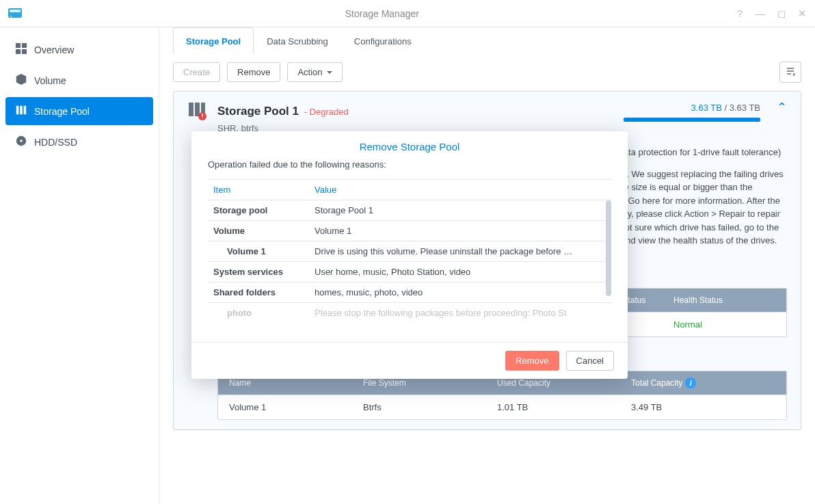 Image resolution: width=815 pixels, height=504 pixels. What do you see at coordinates (254, 72) in the screenshot?
I see `remove-button: Remove` at bounding box center [254, 72].